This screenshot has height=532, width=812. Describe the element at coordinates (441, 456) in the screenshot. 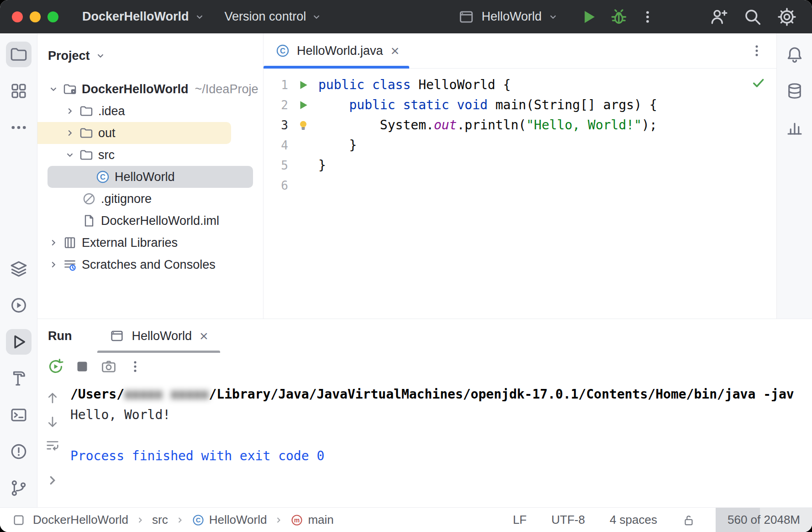

I see `console-exit-line: Process finished with exit code 0` at that location.